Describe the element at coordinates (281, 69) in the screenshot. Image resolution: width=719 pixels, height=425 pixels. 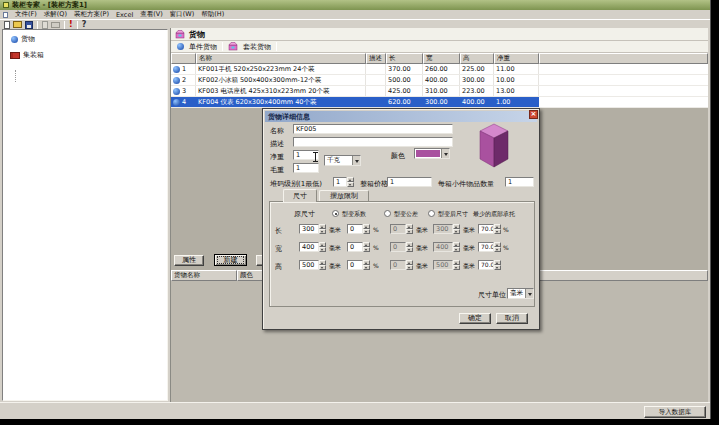
I see `cell-name: KF001手机 520x250x223mm 24个装` at that location.